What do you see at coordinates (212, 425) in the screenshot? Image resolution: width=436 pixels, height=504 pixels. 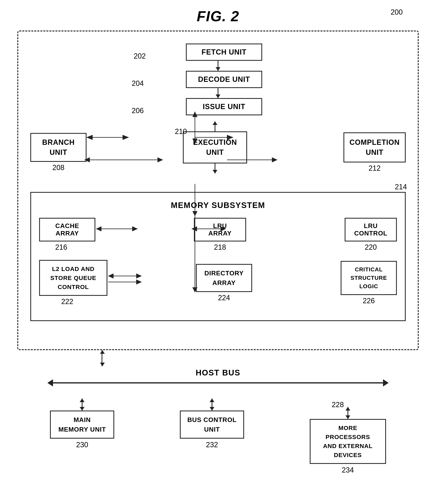 I see `bus-control-block: BUS CONTROLUNIT` at bounding box center [212, 425].